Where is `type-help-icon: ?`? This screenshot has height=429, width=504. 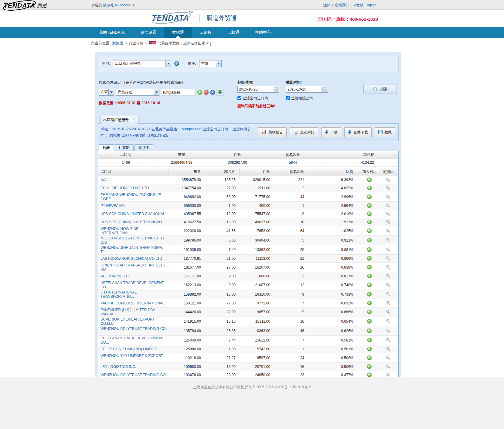
type-help-icon: ? is located at coordinates (177, 63).